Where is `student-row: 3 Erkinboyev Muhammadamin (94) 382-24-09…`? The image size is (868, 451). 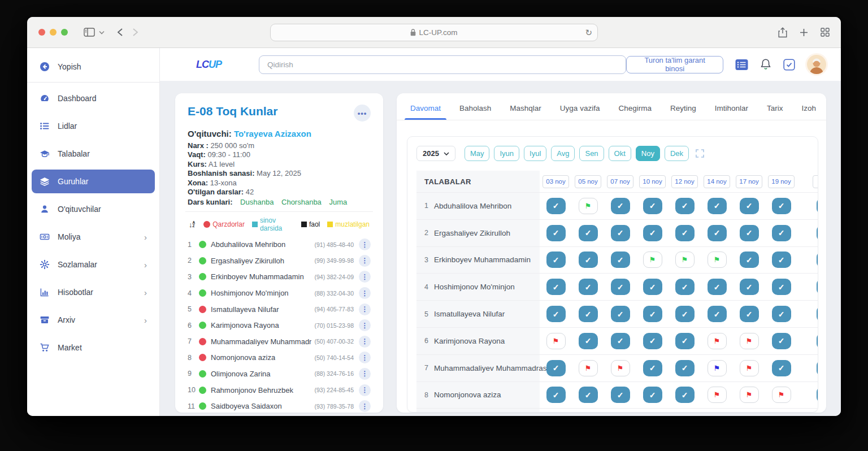 student-row: 3 Erkinboyev Muhammadamin (94) 382-24-09… is located at coordinates (279, 277).